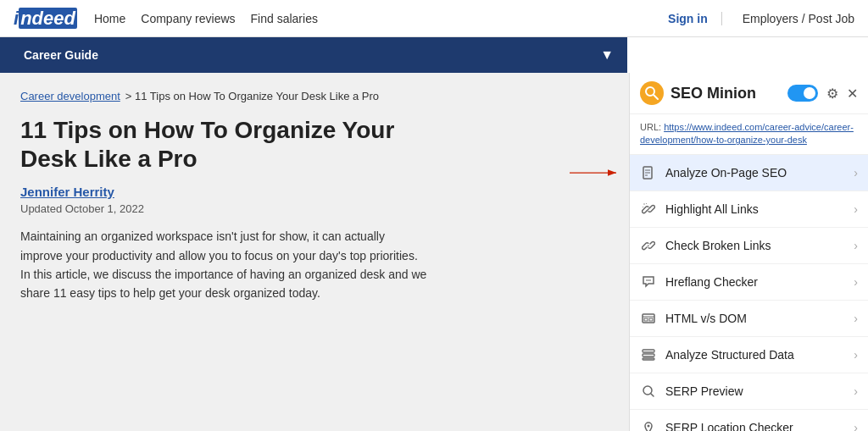 The image size is (868, 431). I want to click on nav-company-reviews: Company reviews, so click(188, 19).